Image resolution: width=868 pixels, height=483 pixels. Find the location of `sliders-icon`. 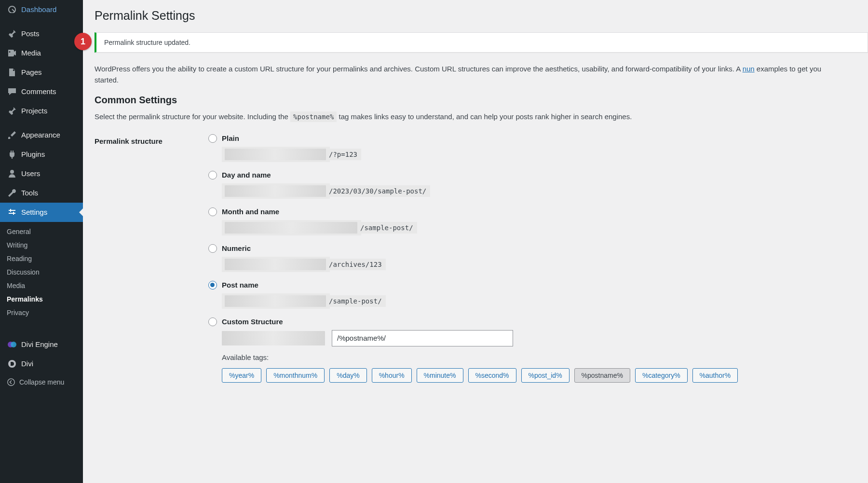

sliders-icon is located at coordinates (12, 212).